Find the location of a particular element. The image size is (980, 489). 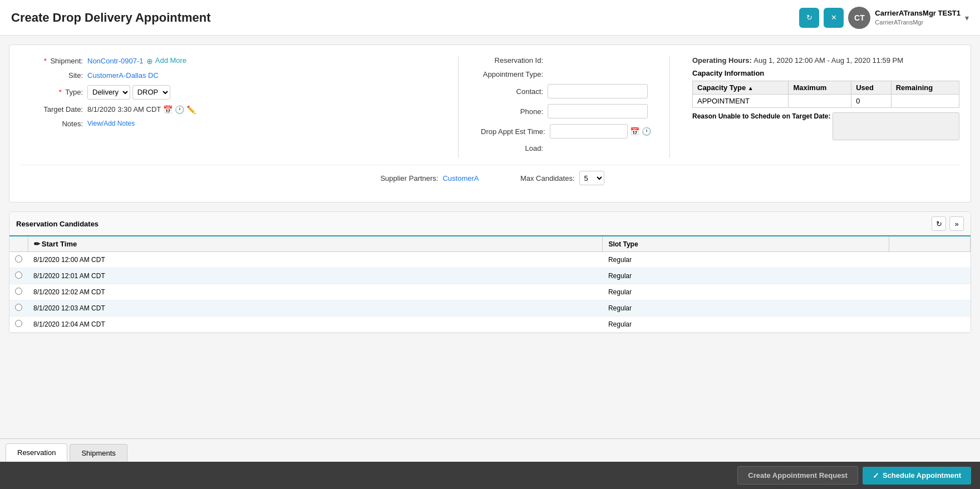

operating-hours-row: Operating Hours: Aug 1, 2020 12:00 AM - … is located at coordinates (826, 60).